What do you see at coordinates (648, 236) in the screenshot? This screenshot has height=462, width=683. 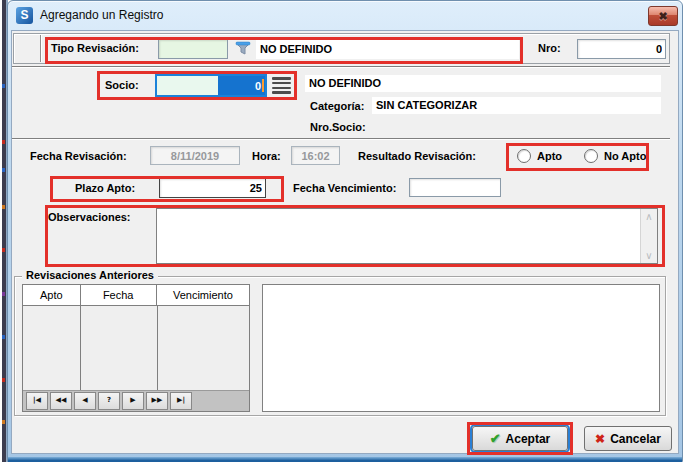 I see `observaciones-scrollbar: ∧ ∨` at bounding box center [648, 236].